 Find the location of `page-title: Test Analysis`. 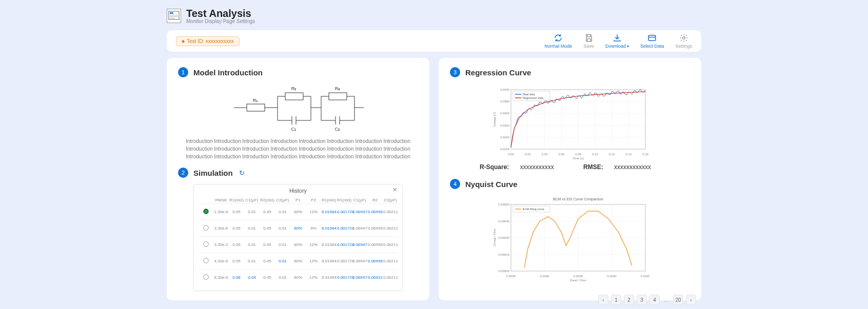

page-title: Test Analysis is located at coordinates (221, 13).